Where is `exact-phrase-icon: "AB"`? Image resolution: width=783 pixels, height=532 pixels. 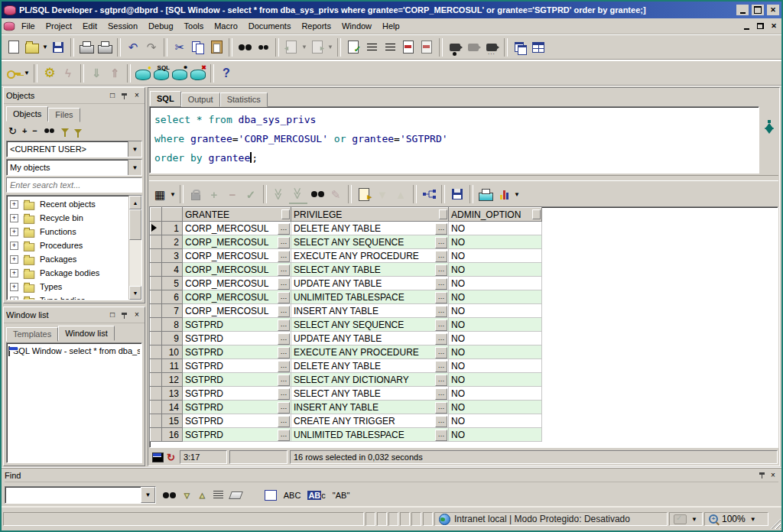
exact-phrase-icon: "AB" is located at coordinates (341, 495).